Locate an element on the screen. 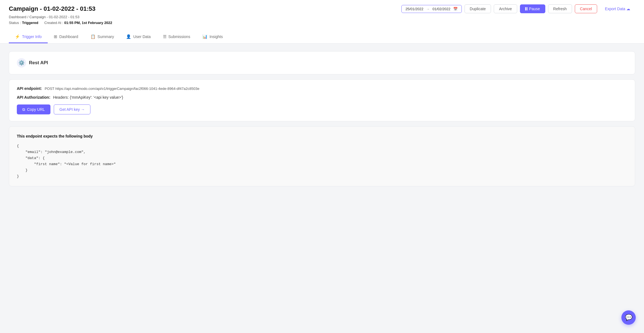 Image resolution: width=644 pixels, height=333 pixels. breadcrumb-current: Campaign - 01-02-2022 - 01:53 is located at coordinates (54, 17).